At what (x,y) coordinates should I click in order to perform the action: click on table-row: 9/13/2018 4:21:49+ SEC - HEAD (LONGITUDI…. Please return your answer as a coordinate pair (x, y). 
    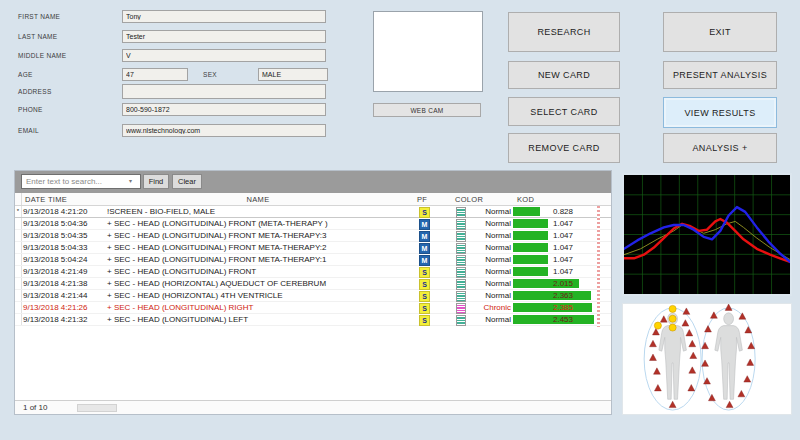
    Looking at the image, I should click on (313, 272).